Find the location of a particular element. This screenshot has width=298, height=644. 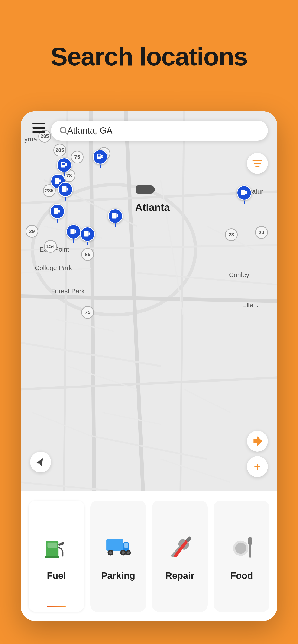

highway-20-shield: 20 is located at coordinates (261, 232).